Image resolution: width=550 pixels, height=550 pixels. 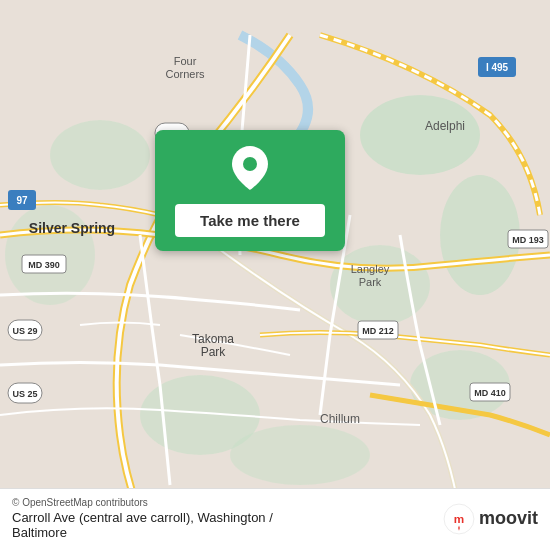 I want to click on svg-text: MD 193, so click(x=528, y=240).